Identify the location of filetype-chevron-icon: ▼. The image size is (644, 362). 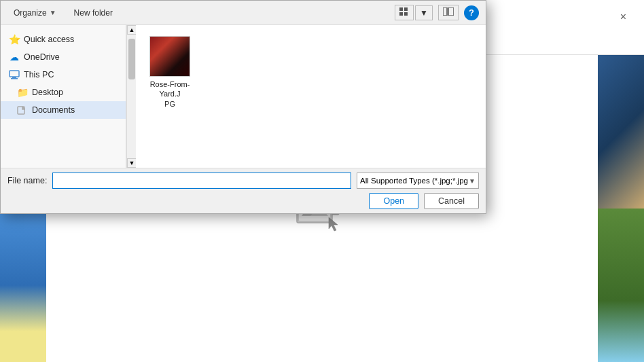
(472, 181).